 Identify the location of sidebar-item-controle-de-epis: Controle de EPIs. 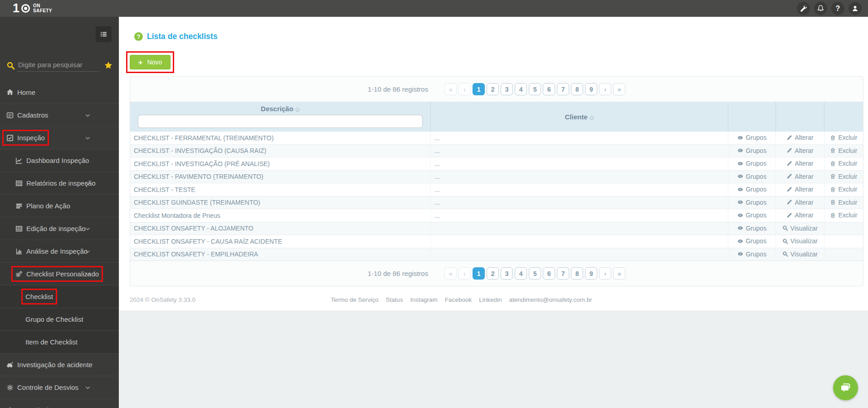
(59, 403).